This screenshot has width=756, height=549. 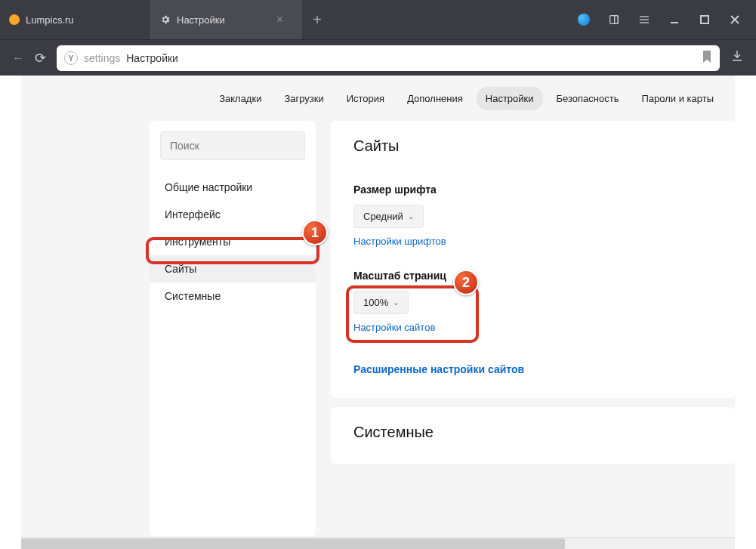 What do you see at coordinates (533, 242) in the screenshot?
I see `font-settings-link: Настройки шрифтов` at bounding box center [533, 242].